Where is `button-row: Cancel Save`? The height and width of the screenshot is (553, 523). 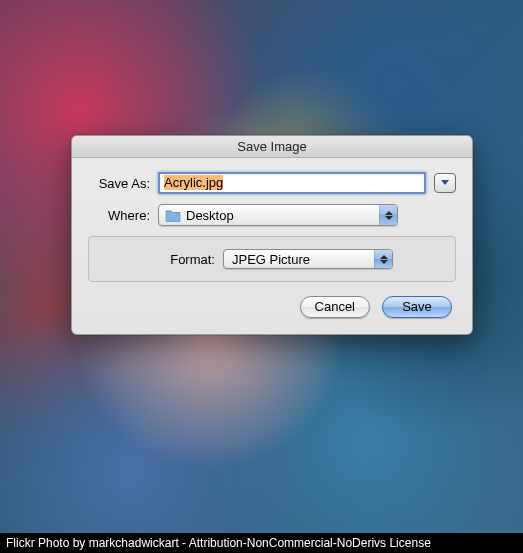 button-row: Cancel Save is located at coordinates (272, 307).